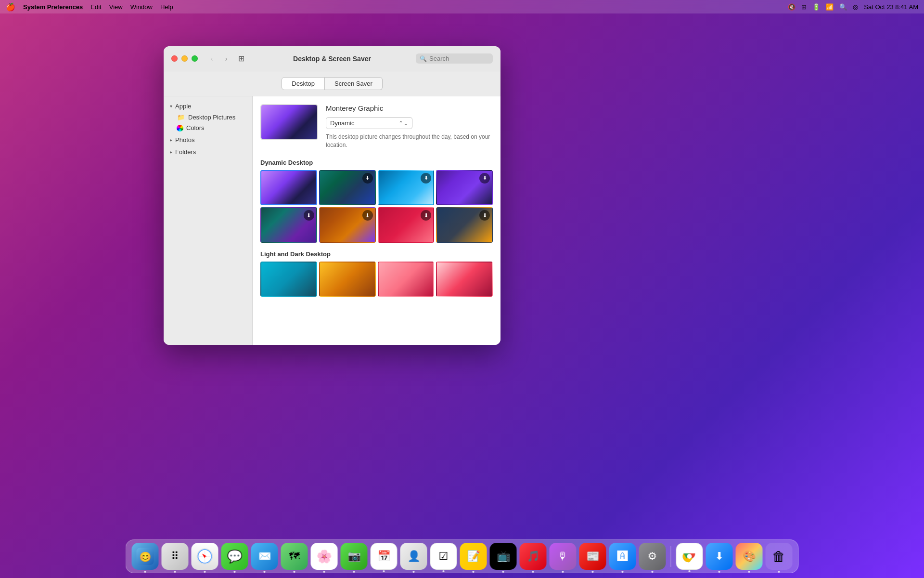 The width and height of the screenshot is (924, 578). What do you see at coordinates (145, 556) in the screenshot?
I see `dock-icon-finder: 😊` at bounding box center [145, 556].